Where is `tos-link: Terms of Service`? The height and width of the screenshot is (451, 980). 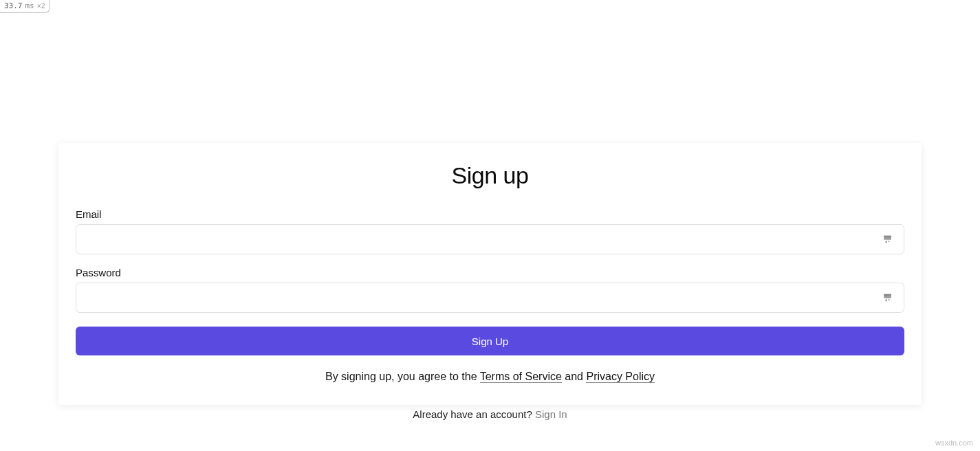
tos-link: Terms of Service is located at coordinates (521, 377).